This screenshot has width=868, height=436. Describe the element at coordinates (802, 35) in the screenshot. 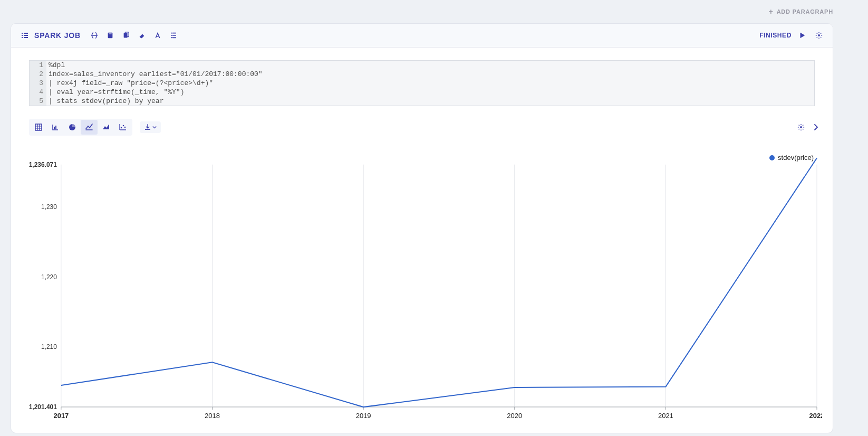

I see `play-icon` at that location.